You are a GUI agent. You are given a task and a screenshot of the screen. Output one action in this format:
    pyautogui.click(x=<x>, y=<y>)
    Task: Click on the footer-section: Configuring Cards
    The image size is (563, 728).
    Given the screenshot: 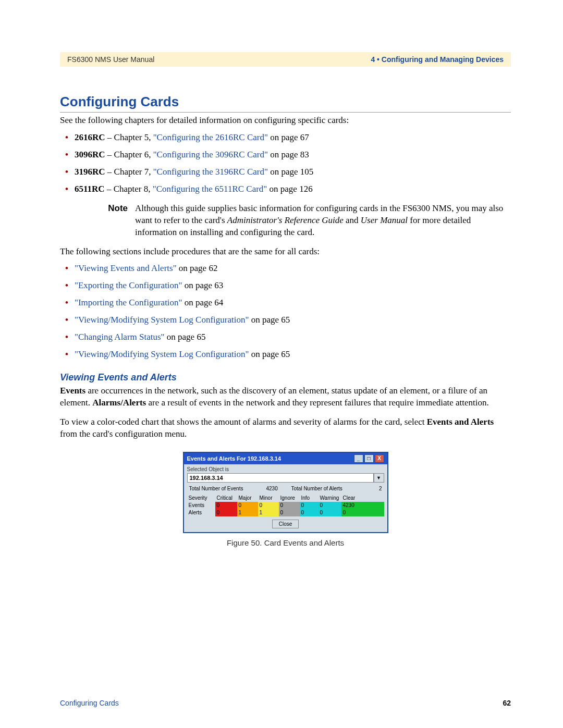 What is the action you would take?
    pyautogui.click(x=90, y=703)
    